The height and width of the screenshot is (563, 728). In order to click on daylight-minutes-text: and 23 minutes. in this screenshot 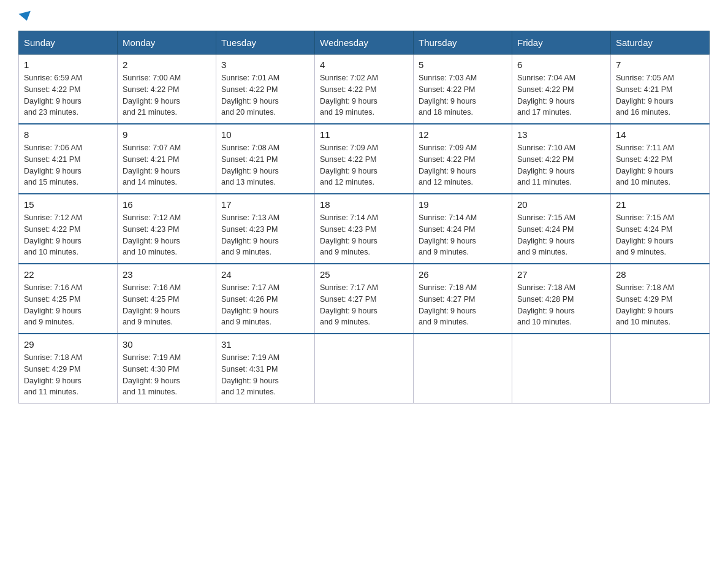, I will do `click(51, 112)`.